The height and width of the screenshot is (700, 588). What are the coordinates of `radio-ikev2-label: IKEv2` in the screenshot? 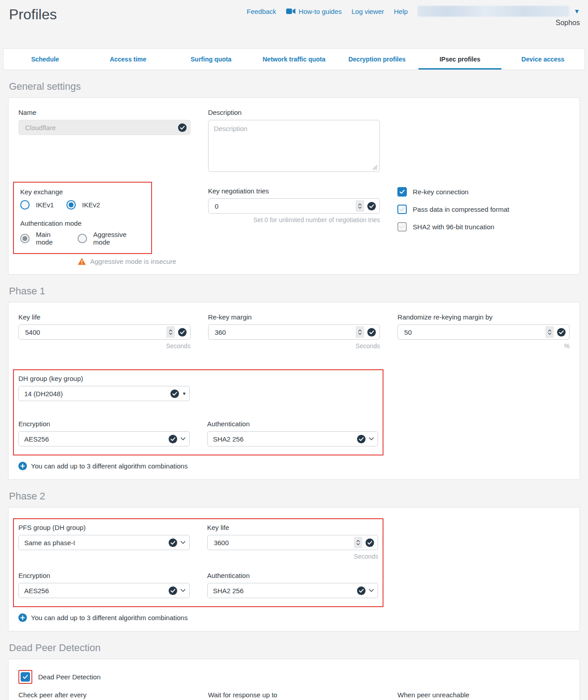 It's located at (91, 205).